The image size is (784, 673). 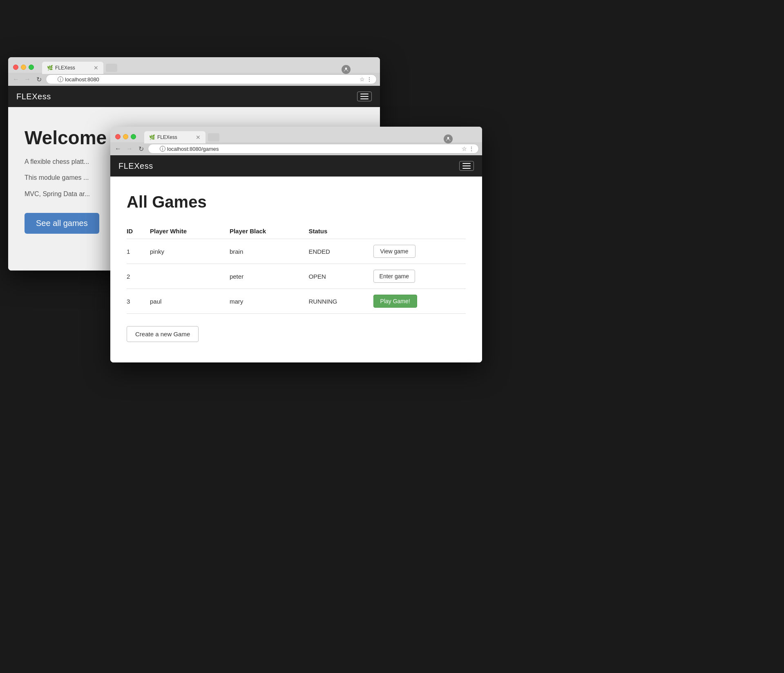 What do you see at coordinates (175, 137) in the screenshot?
I see `active-tab-games: 🌿 FLEXess ✕` at bounding box center [175, 137].